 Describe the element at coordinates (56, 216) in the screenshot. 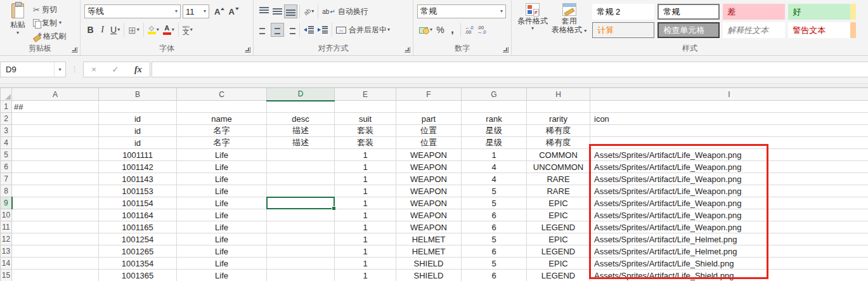

I see `cell-A10` at that location.